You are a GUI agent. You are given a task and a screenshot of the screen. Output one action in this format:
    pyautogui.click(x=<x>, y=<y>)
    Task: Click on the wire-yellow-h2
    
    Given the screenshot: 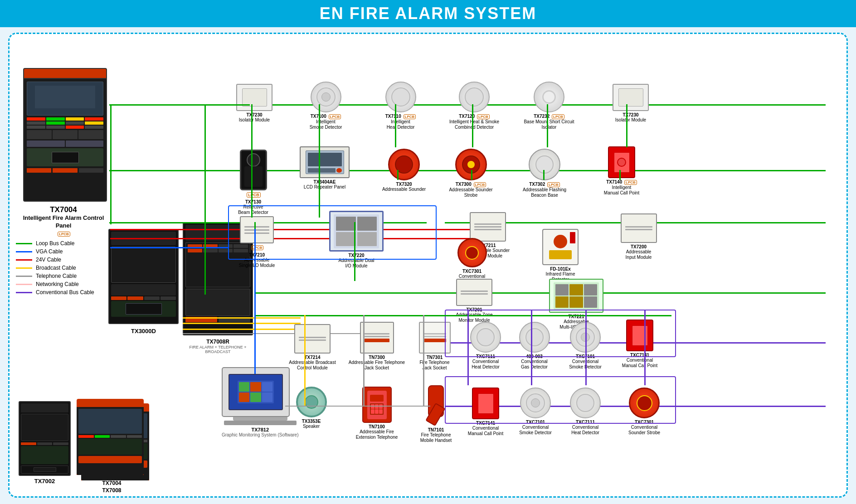 What is the action you would take?
    pyautogui.click(x=242, y=324)
    